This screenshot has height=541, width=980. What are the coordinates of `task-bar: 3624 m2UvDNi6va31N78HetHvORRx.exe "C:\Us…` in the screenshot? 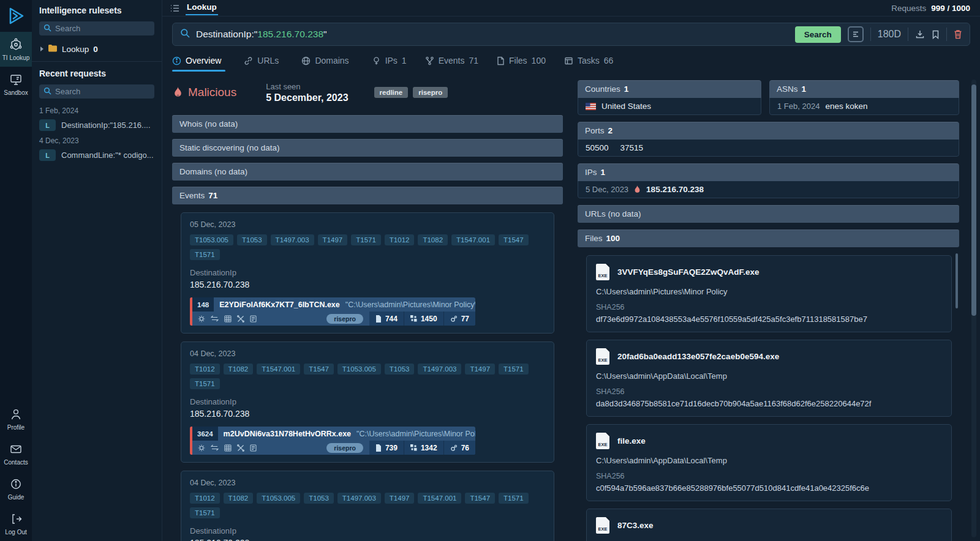 It's located at (333, 441).